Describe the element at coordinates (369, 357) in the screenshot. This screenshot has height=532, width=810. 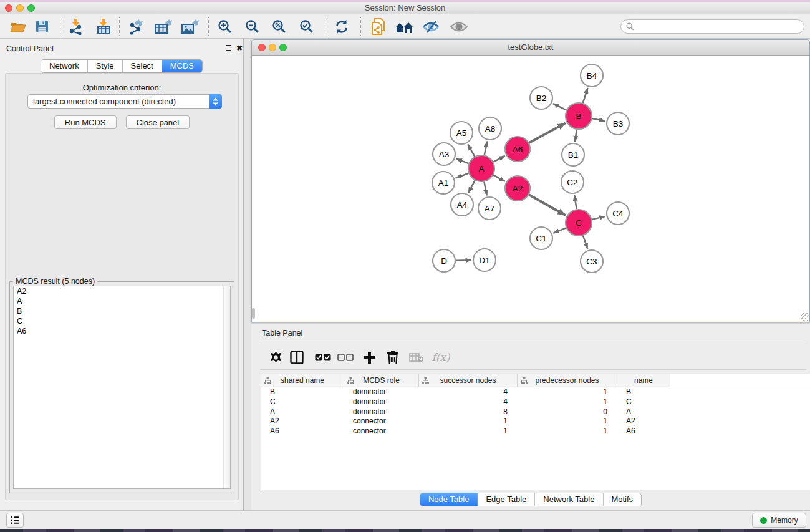
I see `add-column-icon` at that location.